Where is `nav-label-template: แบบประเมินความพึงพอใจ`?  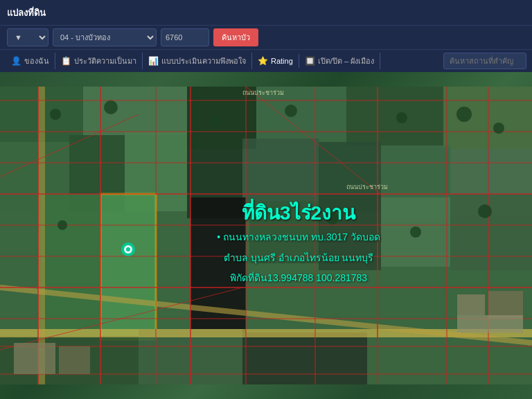
nav-label-template: แบบประเมินความพึงพอใจ is located at coordinates (204, 61).